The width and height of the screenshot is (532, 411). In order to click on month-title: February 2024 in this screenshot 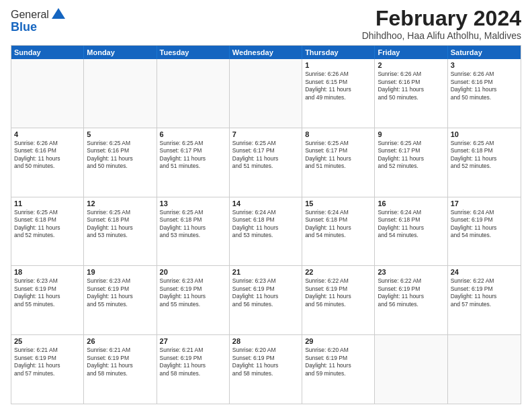, I will do `click(442, 19)`.